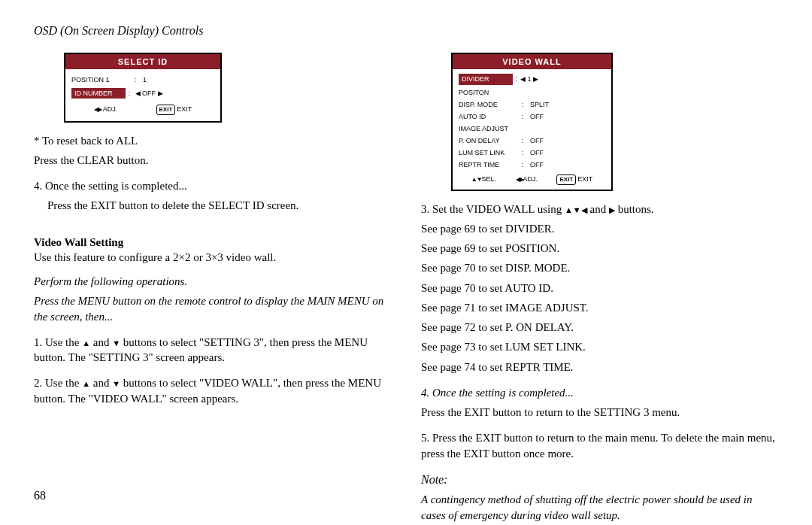 The height and width of the screenshot is (525, 812). Describe the element at coordinates (212, 257) in the screenshot. I see `video-wall-intro: Use this feature to configure a 2×2 or 3…` at that location.